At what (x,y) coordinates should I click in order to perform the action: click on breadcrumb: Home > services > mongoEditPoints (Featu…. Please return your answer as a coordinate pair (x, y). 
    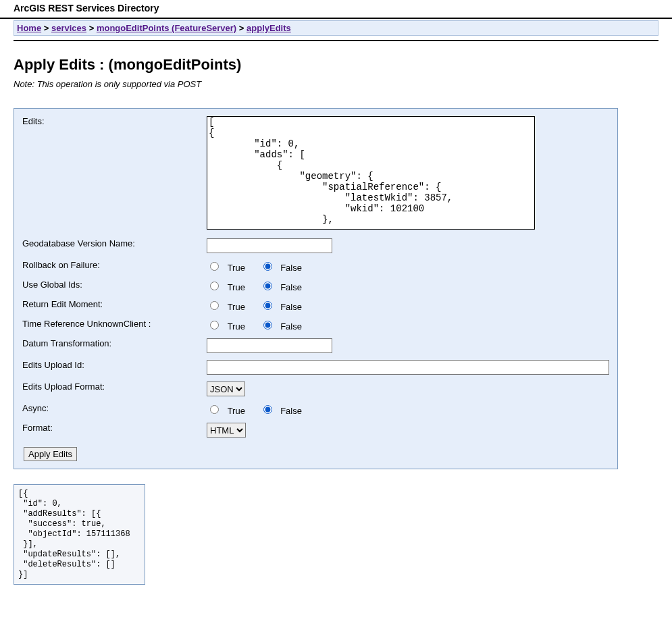
    Looking at the image, I should click on (336, 28).